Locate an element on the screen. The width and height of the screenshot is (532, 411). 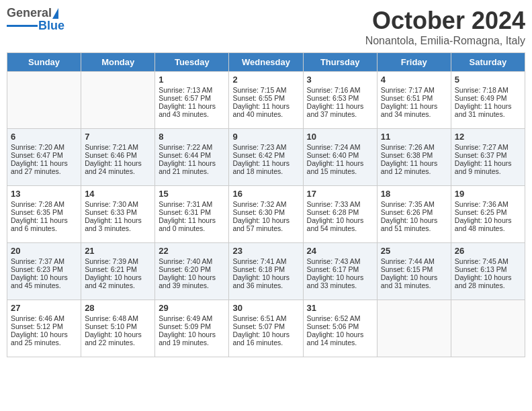
calendar-cell-w5-d5 is located at coordinates (414, 329).